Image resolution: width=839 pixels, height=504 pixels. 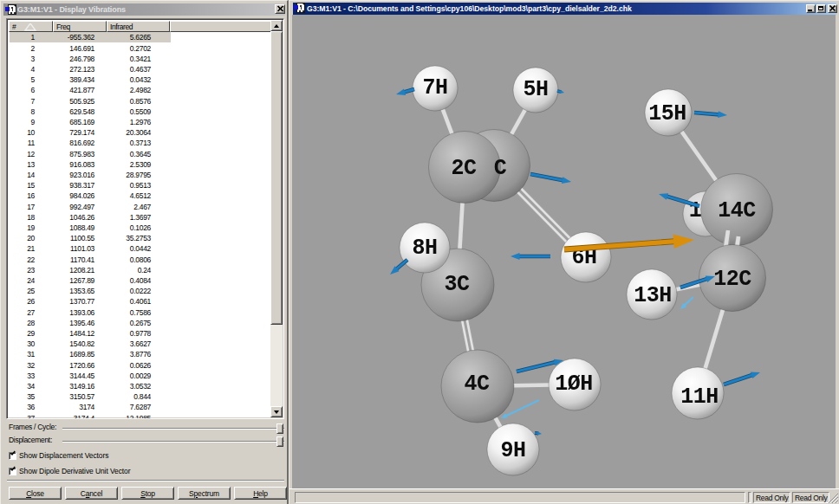 What do you see at coordinates (732, 279) in the screenshot?
I see `svg-text: 12C` at bounding box center [732, 279].